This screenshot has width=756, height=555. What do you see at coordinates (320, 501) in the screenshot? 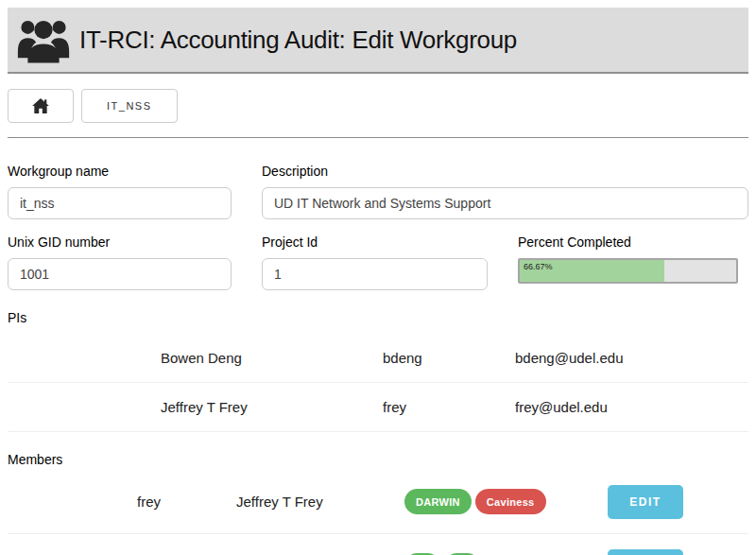
I see `member-name: Jeffrey T Frey` at bounding box center [320, 501].